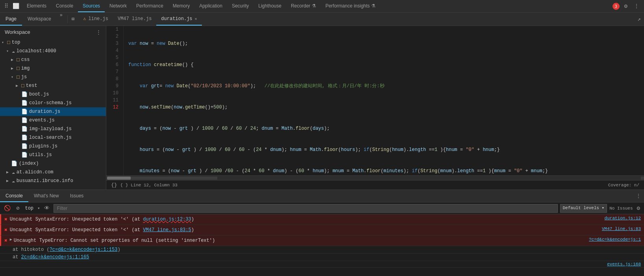  Describe the element at coordinates (638, 196) in the screenshot. I see `console-right-icon: ⋮` at that location.